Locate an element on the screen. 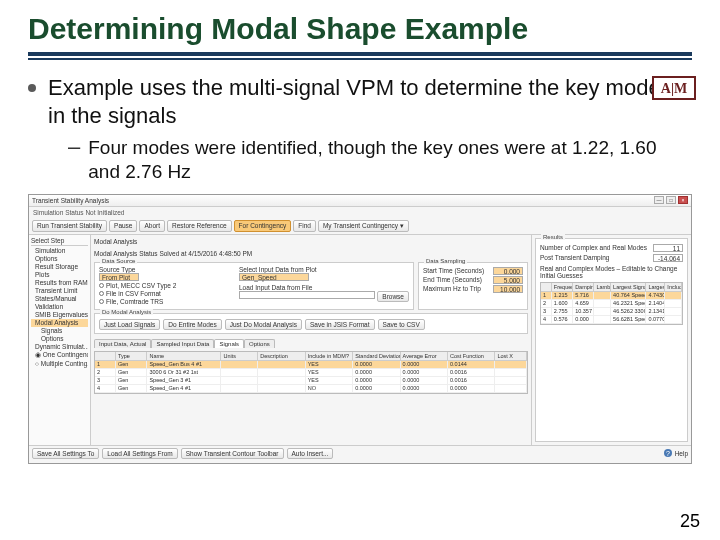  label: Maximum Hz to Trip is located at coordinates (456, 289).